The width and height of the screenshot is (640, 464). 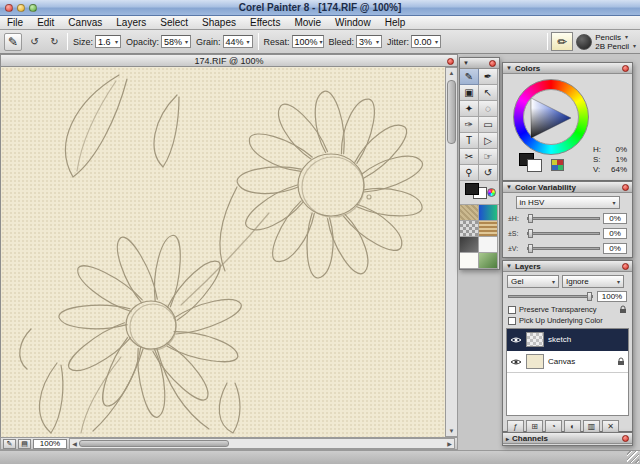 What do you see at coordinates (508, 438) in the screenshot?
I see `expand-icon: ▸` at bounding box center [508, 438].